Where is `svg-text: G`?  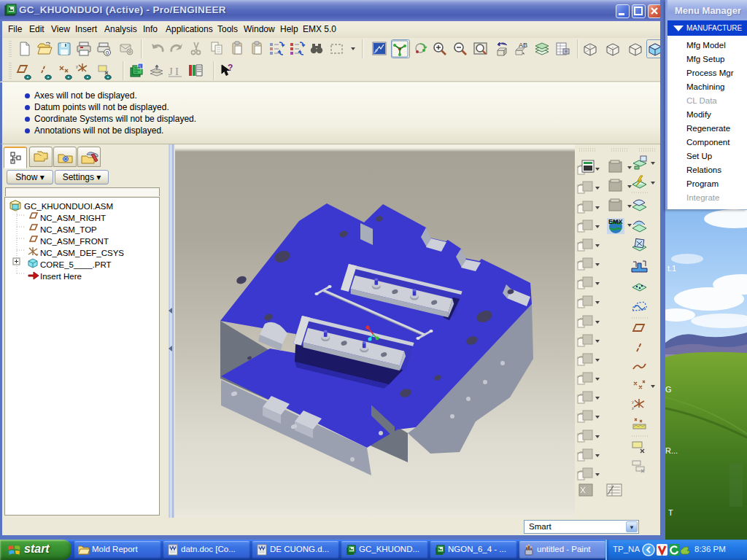 svg-text: G is located at coordinates (668, 389).